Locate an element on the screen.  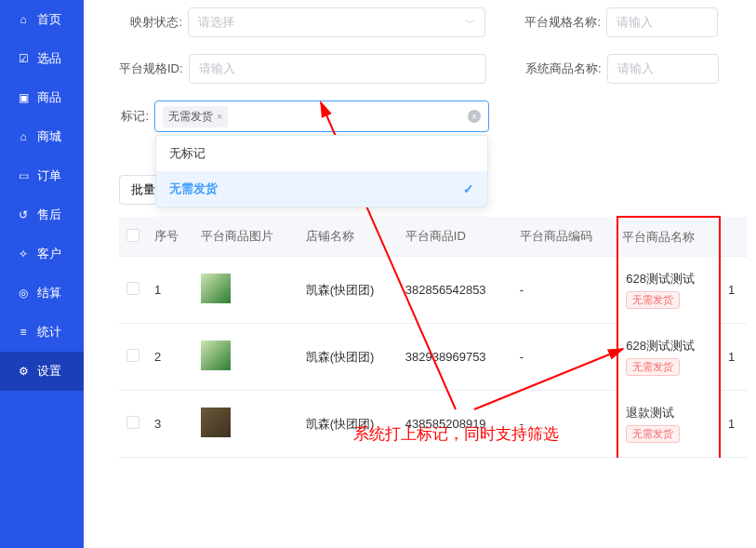
cell-seq: 1 is located at coordinates (170, 290).